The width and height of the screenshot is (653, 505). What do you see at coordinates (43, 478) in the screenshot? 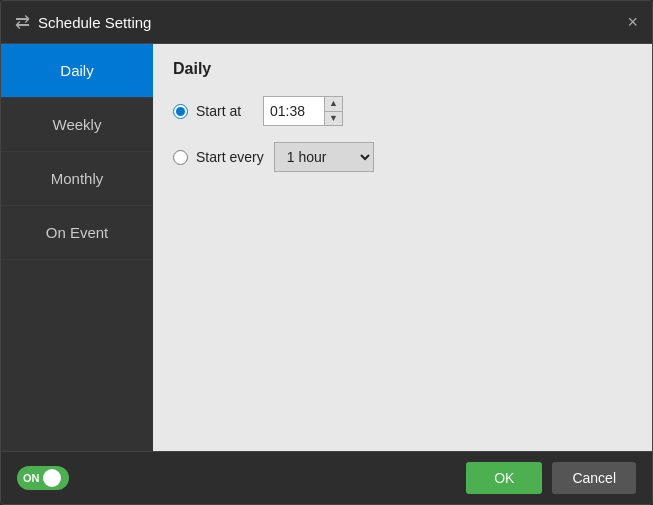
I see `toggle-switch: ON` at bounding box center [43, 478].